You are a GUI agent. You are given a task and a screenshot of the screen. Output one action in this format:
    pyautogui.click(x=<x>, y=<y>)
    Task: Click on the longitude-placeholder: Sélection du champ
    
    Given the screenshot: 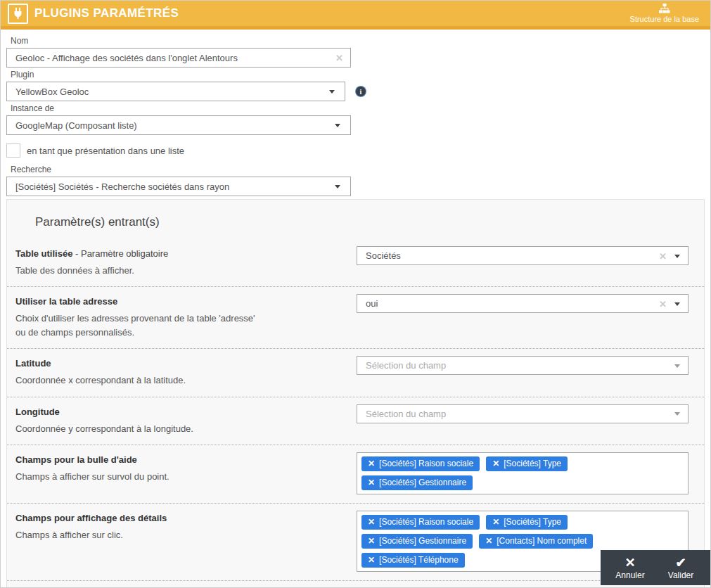 What is the action you would take?
    pyautogui.click(x=406, y=414)
    